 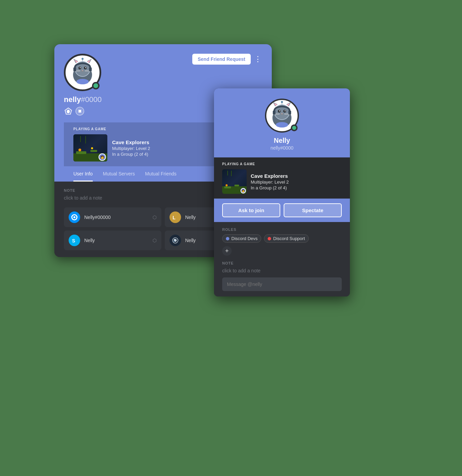 What do you see at coordinates (228, 239) in the screenshot?
I see `discord-devs-dot` at bounding box center [228, 239].